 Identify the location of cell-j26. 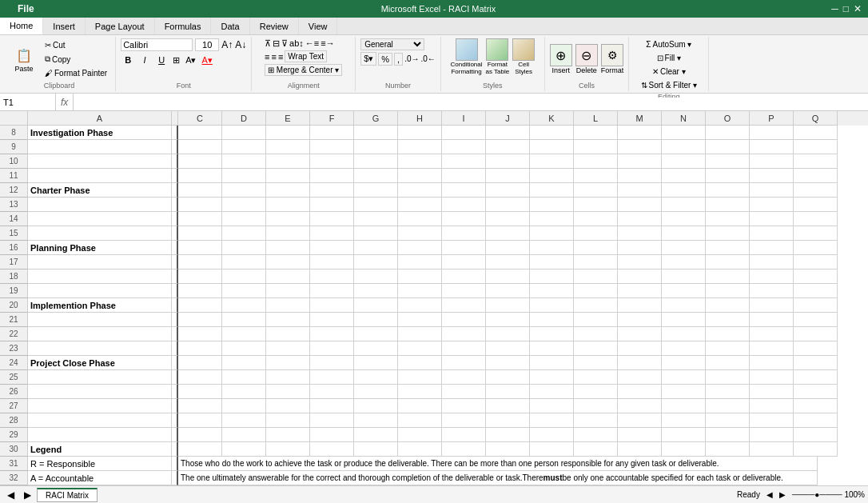
(508, 392).